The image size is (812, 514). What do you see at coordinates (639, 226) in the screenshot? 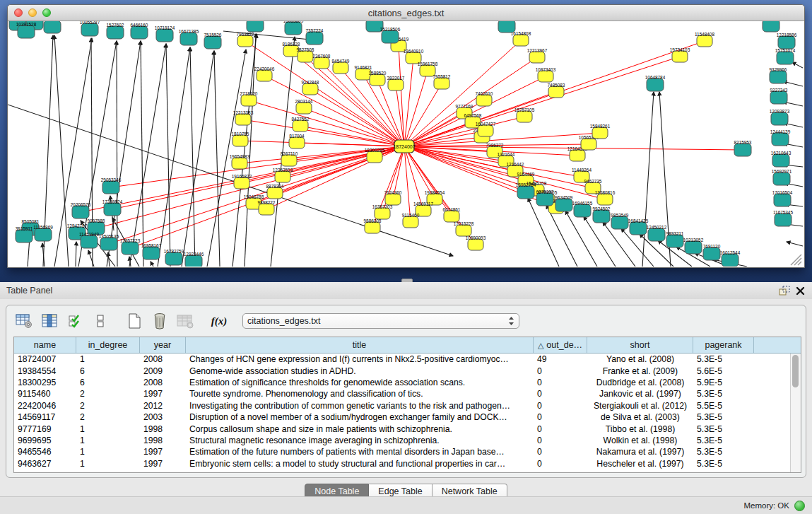
I see `graph-node: 16841425` at bounding box center [639, 226].